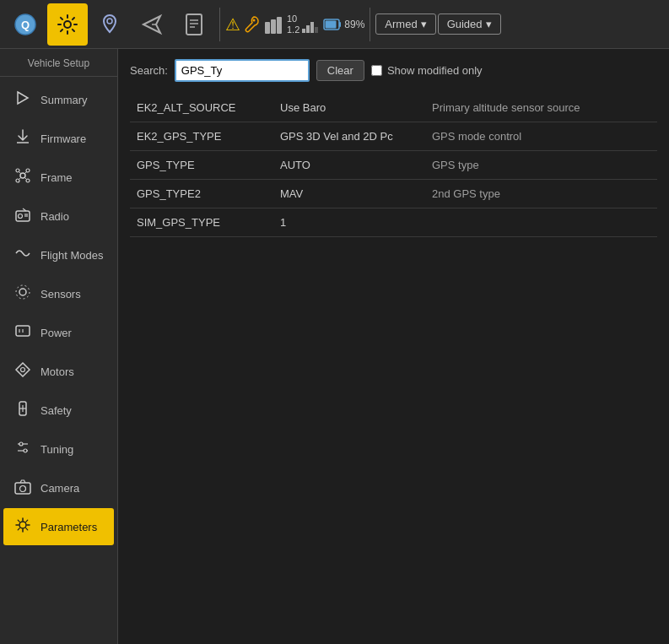  Describe the element at coordinates (23, 488) in the screenshot. I see `camera-icon` at that location.